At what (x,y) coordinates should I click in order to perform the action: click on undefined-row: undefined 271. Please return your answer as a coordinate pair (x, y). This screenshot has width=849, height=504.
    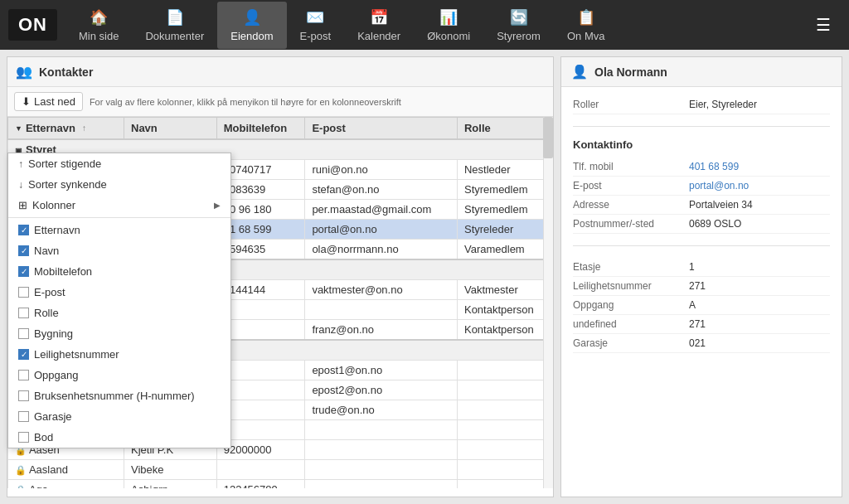
    Looking at the image, I should click on (701, 325).